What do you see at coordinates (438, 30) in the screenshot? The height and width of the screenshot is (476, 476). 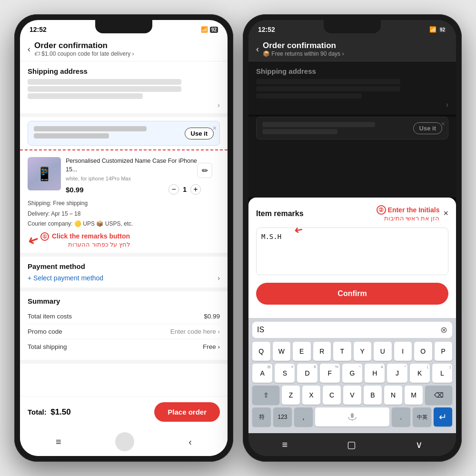 I see `icons-right: 📶 92` at bounding box center [438, 30].